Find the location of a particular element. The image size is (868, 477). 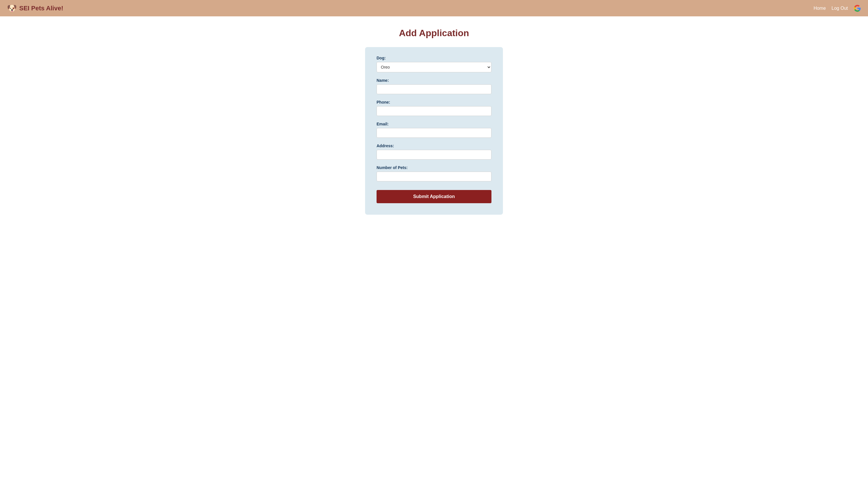

dog-select: Oreo is located at coordinates (434, 67).